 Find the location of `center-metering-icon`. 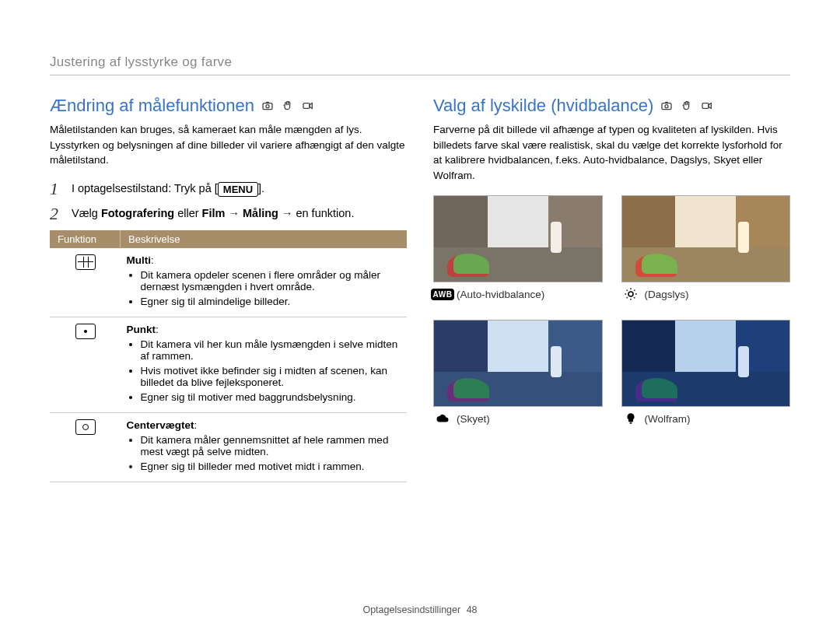

center-metering-icon is located at coordinates (86, 427).